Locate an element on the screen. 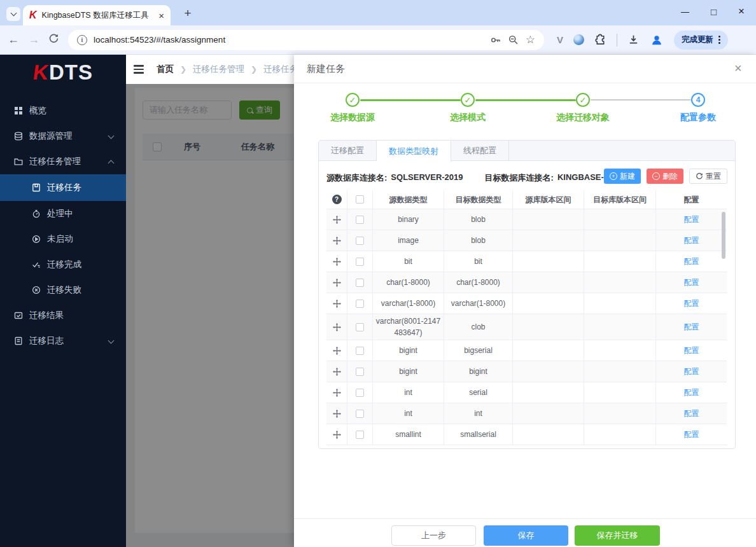 The image size is (756, 547). downloads-icon is located at coordinates (634, 39).